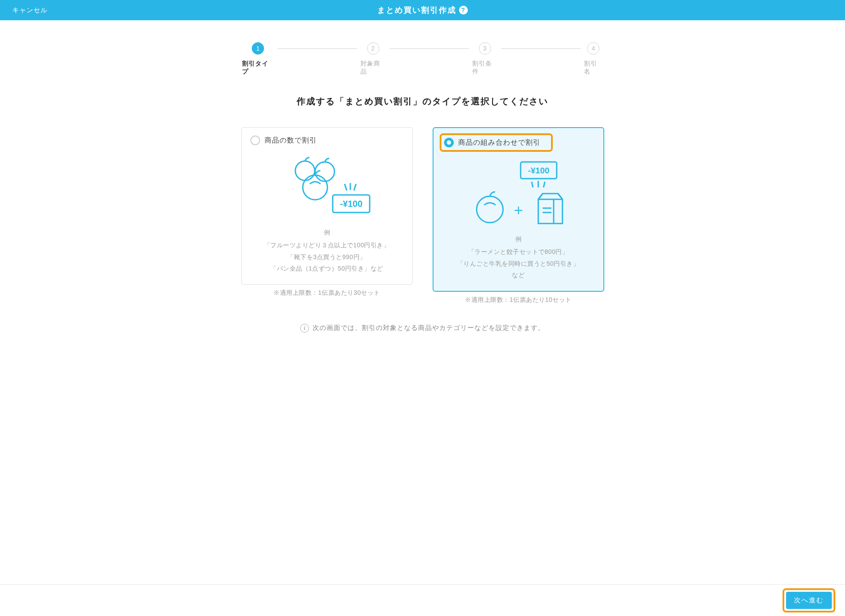 This screenshot has width=845, height=616. I want to click on step-circle-1: 1, so click(258, 48).